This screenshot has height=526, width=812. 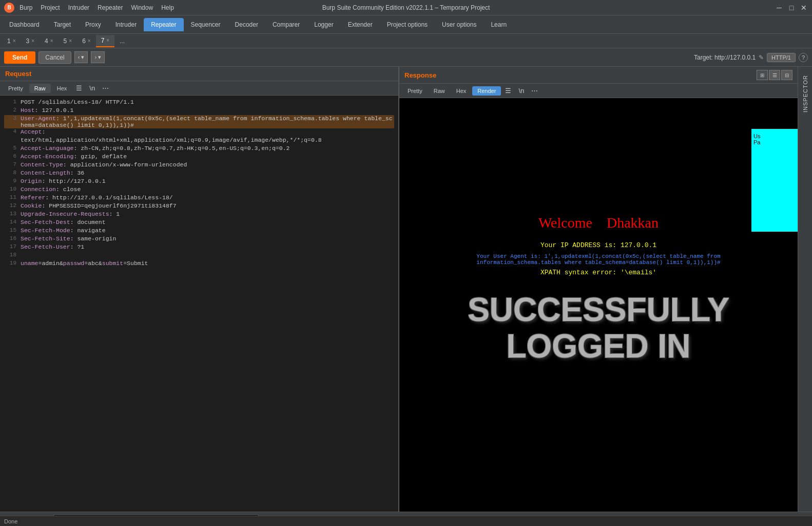 I want to click on render-ip: Your IP ADDRESS is: 127.0.0.1, so click(x=598, y=246).